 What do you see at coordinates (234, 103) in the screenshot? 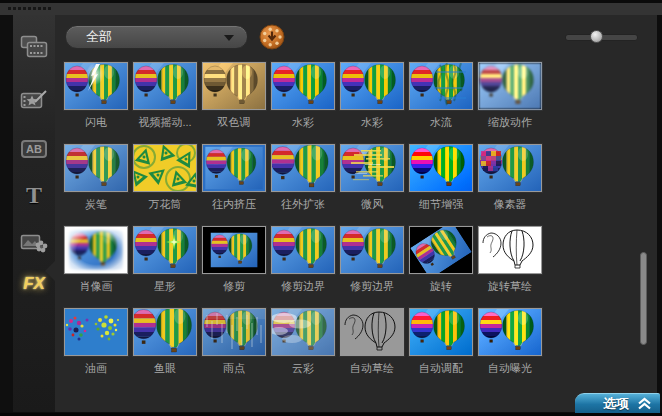
I see `effect-item-duotone: 双色调` at bounding box center [234, 103].